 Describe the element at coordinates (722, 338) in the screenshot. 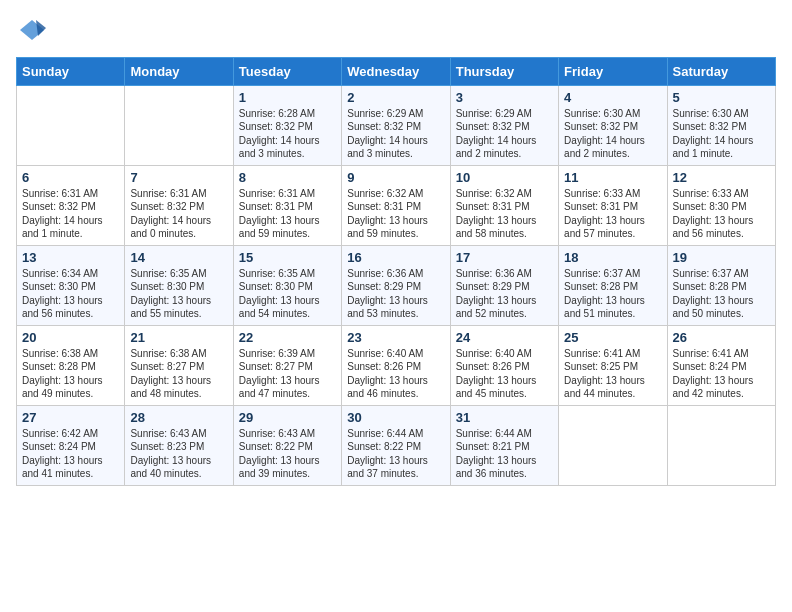

I see `day-number: 26` at that location.